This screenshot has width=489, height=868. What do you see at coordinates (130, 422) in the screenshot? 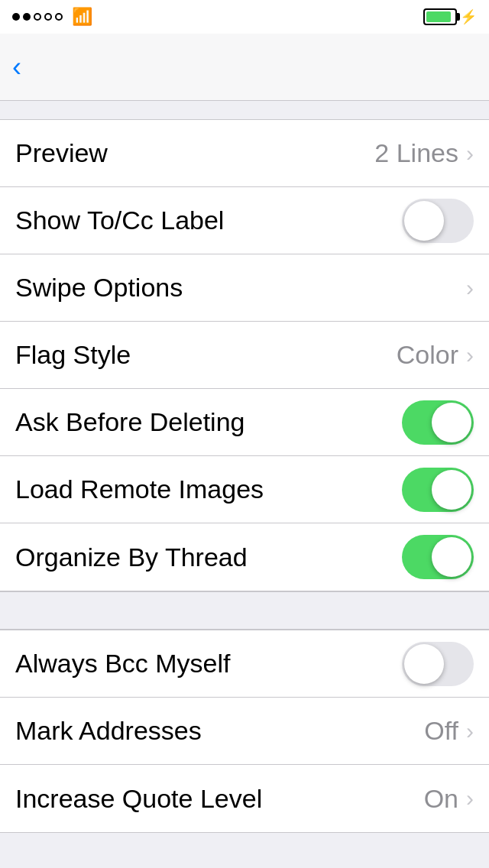
I see `row-label-ask-before-deleting: Ask Before Deleting` at bounding box center [130, 422].